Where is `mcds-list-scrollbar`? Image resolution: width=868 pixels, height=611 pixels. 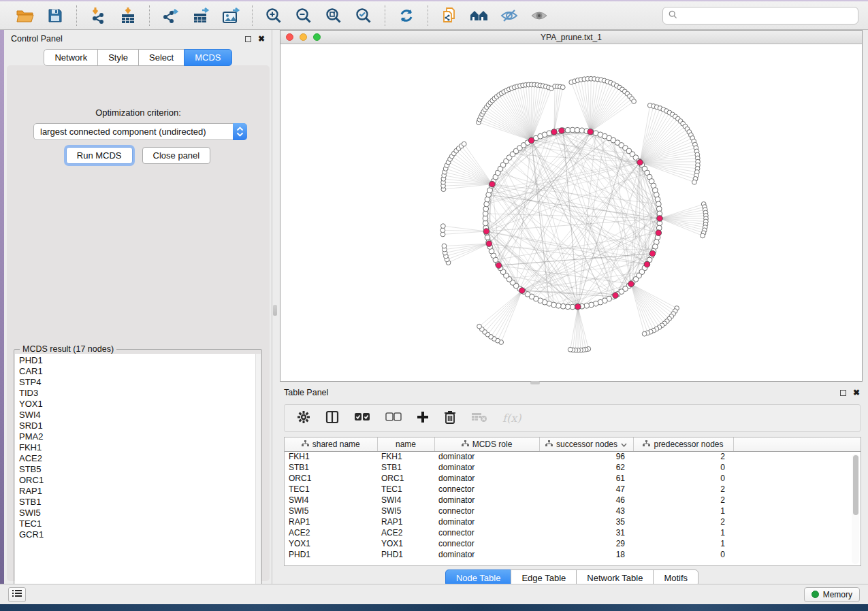 mcds-list-scrollbar is located at coordinates (258, 477).